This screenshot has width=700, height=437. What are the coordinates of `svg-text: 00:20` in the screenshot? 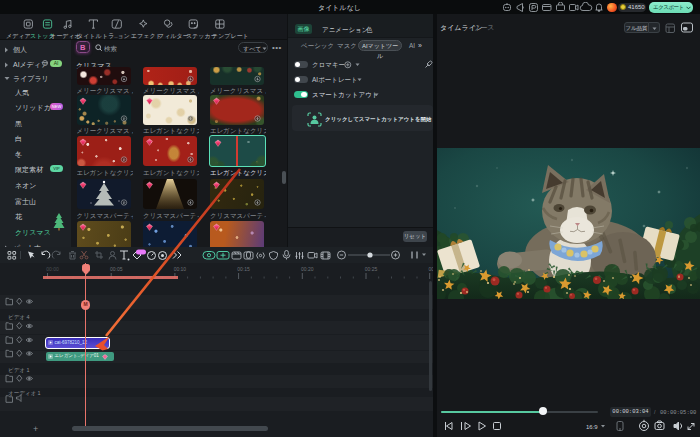 It's located at (308, 269).